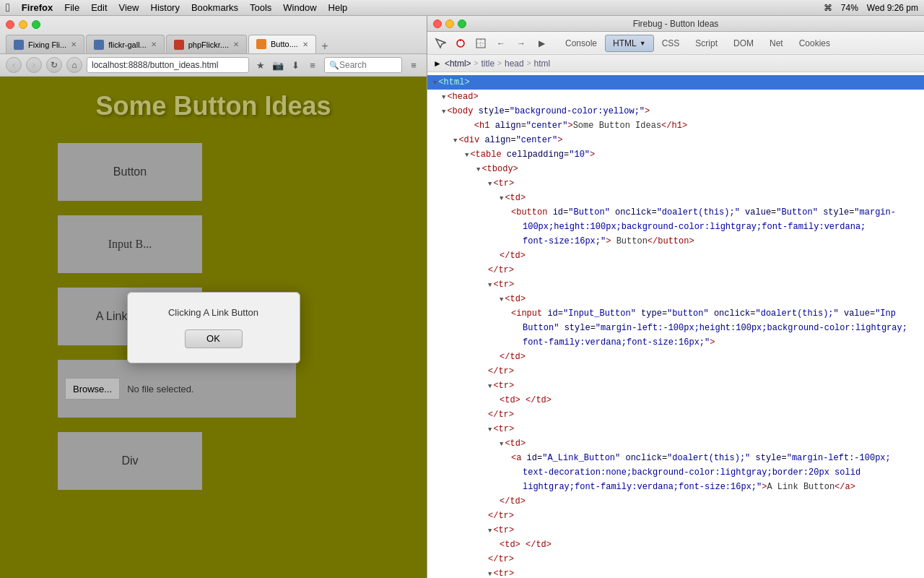 The height and width of the screenshot is (578, 924). Describe the element at coordinates (676, 155) in the screenshot. I see `tree-row-table: <table cellpadding="10">` at that location.